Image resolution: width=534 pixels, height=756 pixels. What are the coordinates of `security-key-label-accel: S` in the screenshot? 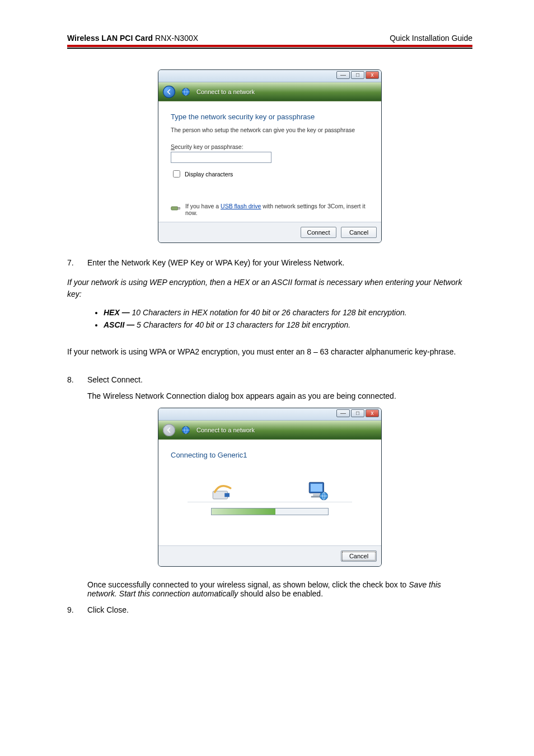 It's located at (172, 147).